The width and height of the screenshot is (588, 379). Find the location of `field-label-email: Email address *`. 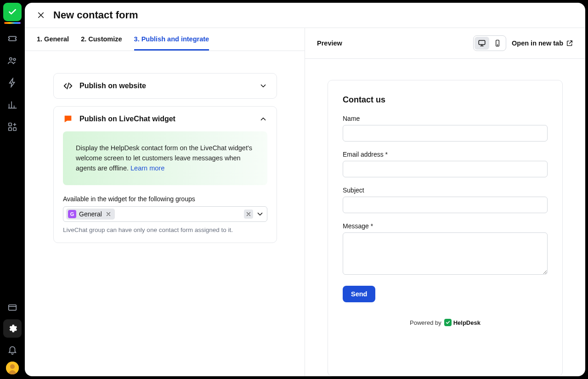

field-label-email: Email address * is located at coordinates (445, 154).